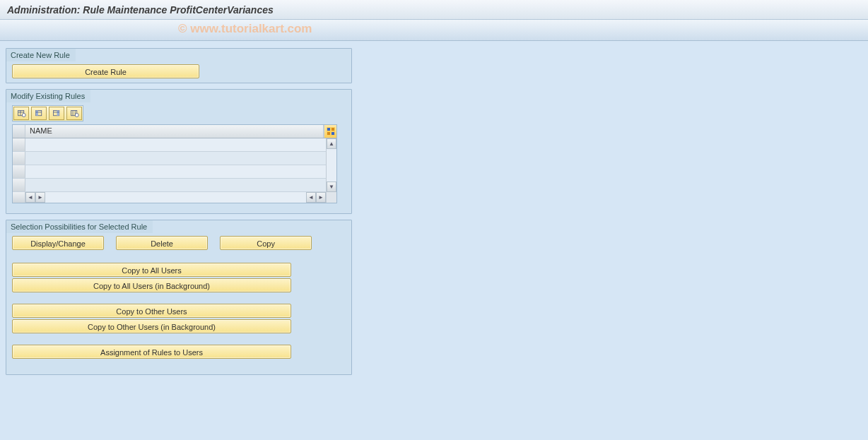 This screenshot has height=440, width=868. Describe the element at coordinates (151, 285) in the screenshot. I see `copy-to-all-users-bg-button: Copy to All Users (in Background)` at that location.